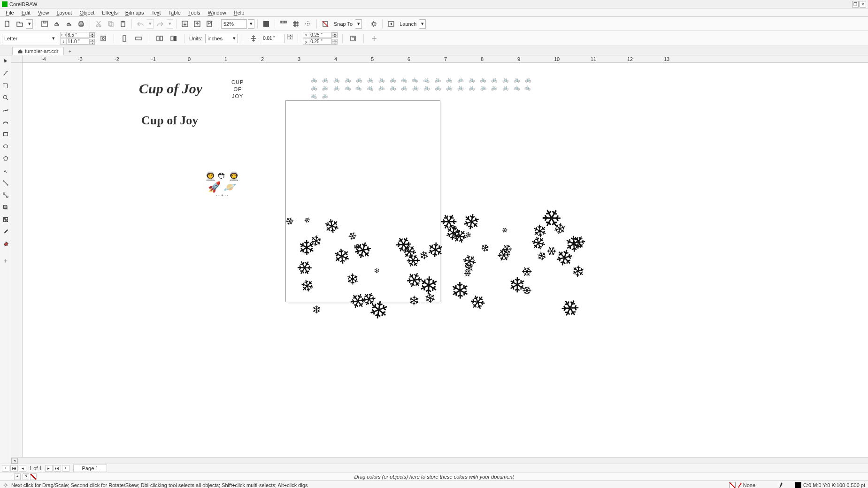 The width and height of the screenshot is (868, 488). What do you see at coordinates (325, 24) in the screenshot?
I see `snap-off-button` at bounding box center [325, 24].